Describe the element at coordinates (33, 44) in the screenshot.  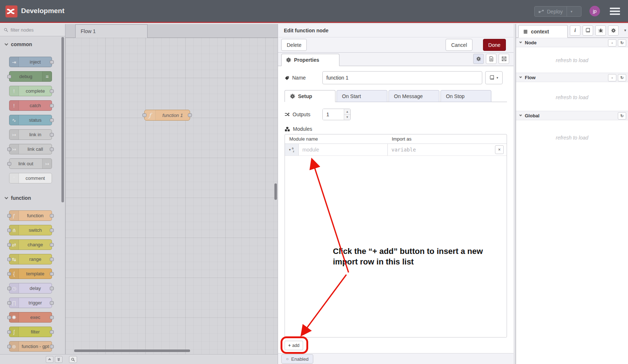
I see `palette-section-common: common` at that location.